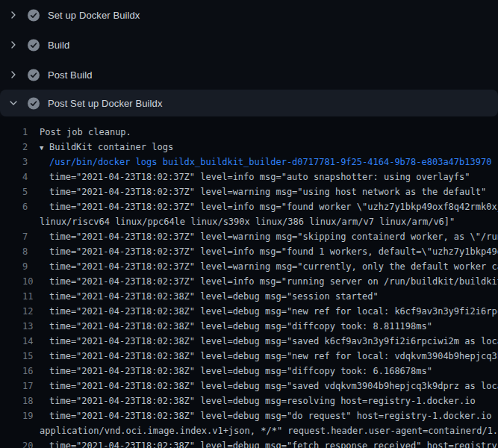 This screenshot has height=448, width=498. I want to click on log-line-3: 3/usr/bin/docker logs buildx_buildkit_bu…, so click(249, 162).